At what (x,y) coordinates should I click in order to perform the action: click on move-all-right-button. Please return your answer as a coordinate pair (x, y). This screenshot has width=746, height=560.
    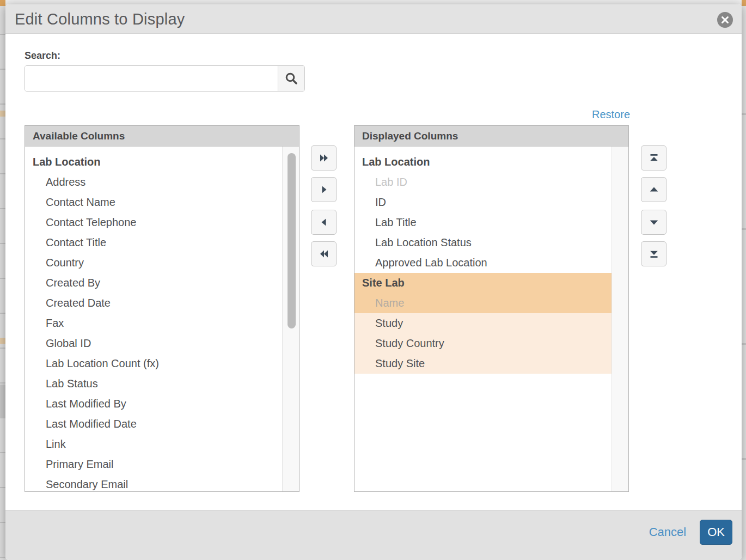
    Looking at the image, I should click on (323, 158).